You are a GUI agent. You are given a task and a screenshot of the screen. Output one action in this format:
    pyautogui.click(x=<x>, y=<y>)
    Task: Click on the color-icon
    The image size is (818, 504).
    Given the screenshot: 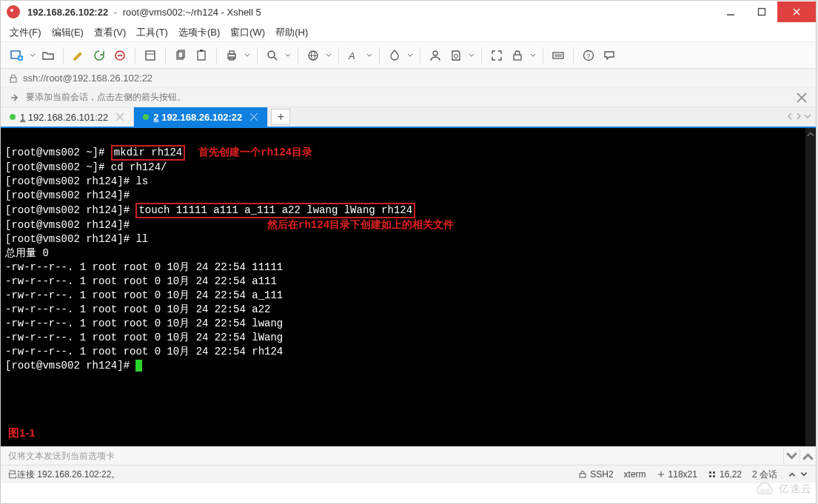 What is the action you would take?
    pyautogui.click(x=395, y=56)
    